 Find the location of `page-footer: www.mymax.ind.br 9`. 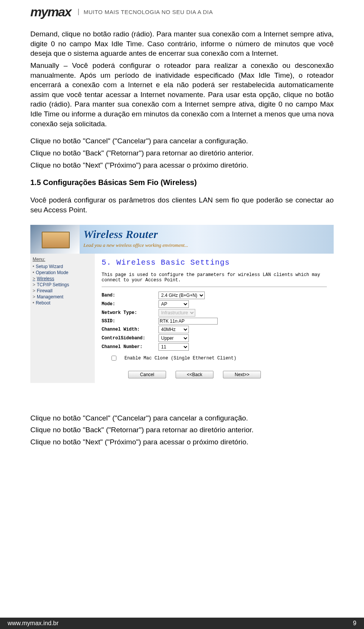

page-footer: www.mymax.ind.br 9 is located at coordinates (182, 623).